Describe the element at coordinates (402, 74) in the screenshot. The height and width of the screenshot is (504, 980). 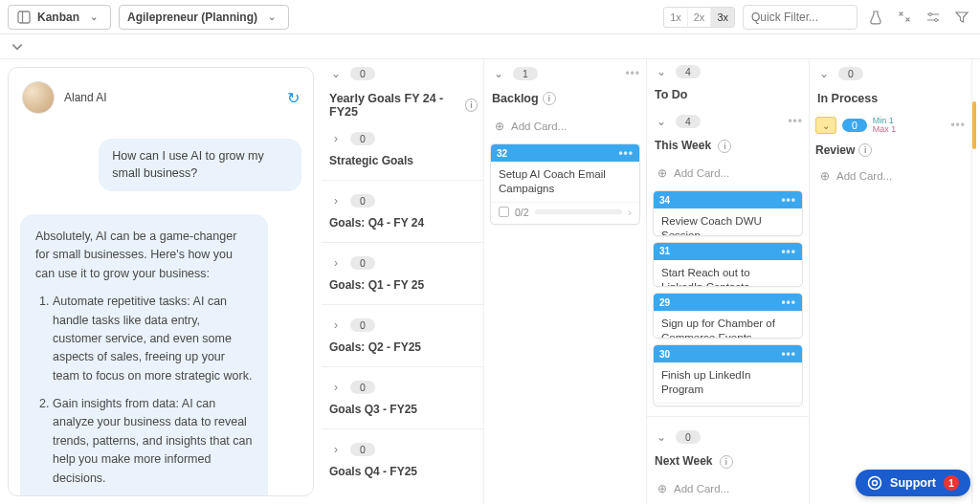
I see `column-header: ⌄ 0` at that location.